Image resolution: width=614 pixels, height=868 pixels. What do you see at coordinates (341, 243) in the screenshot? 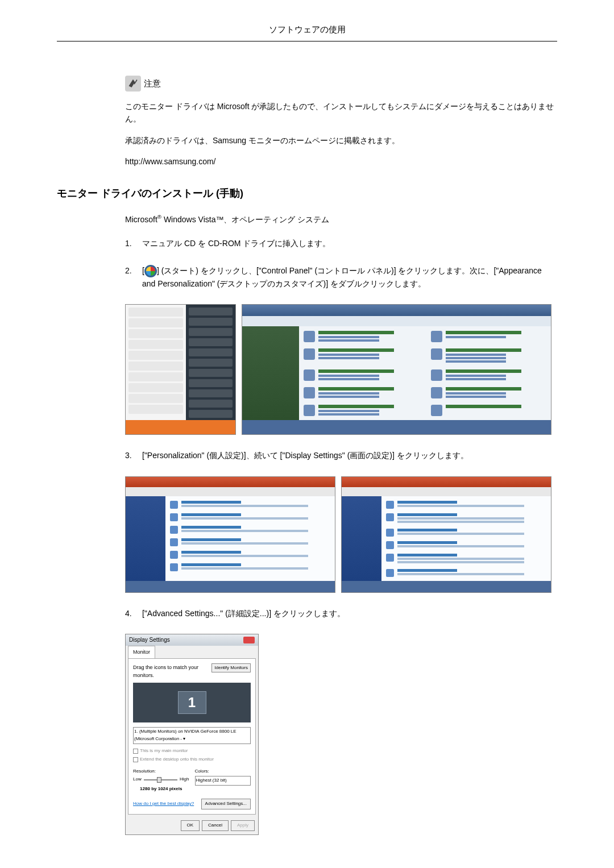
I see `step-1: 1. マニュアル CD を CD-ROM ドライブに挿入します。` at bounding box center [341, 243].